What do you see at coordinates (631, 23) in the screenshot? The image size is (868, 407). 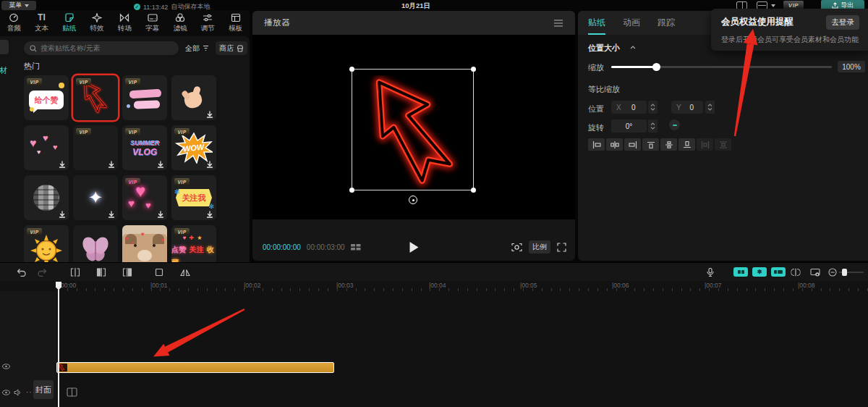 I see `tab-animation: 动画` at bounding box center [631, 23].